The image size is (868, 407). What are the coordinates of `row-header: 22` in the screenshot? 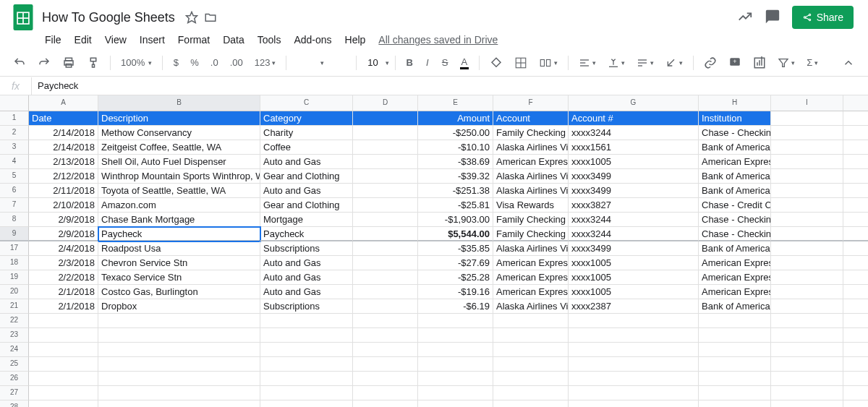 It's located at (14, 321).